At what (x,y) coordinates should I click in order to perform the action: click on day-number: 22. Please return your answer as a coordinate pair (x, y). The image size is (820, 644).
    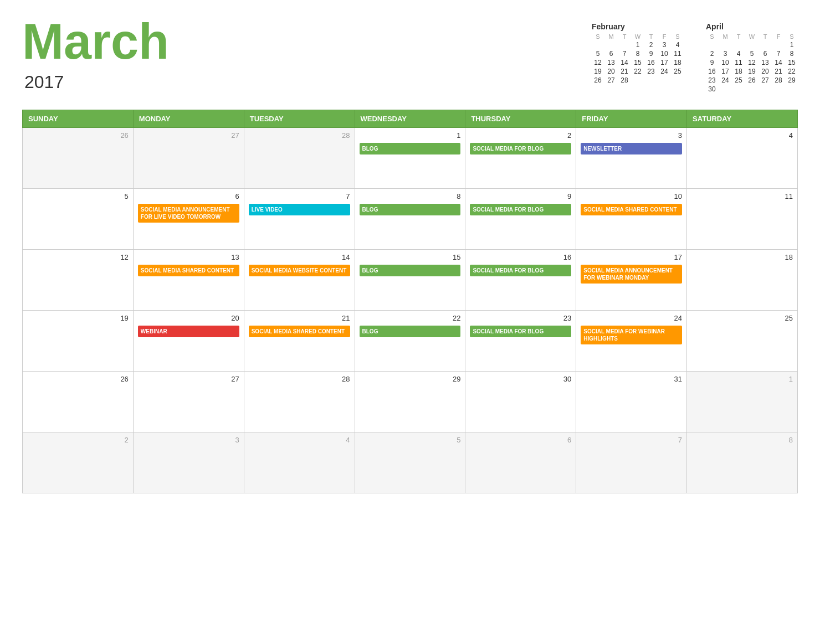
    Looking at the image, I should click on (410, 318).